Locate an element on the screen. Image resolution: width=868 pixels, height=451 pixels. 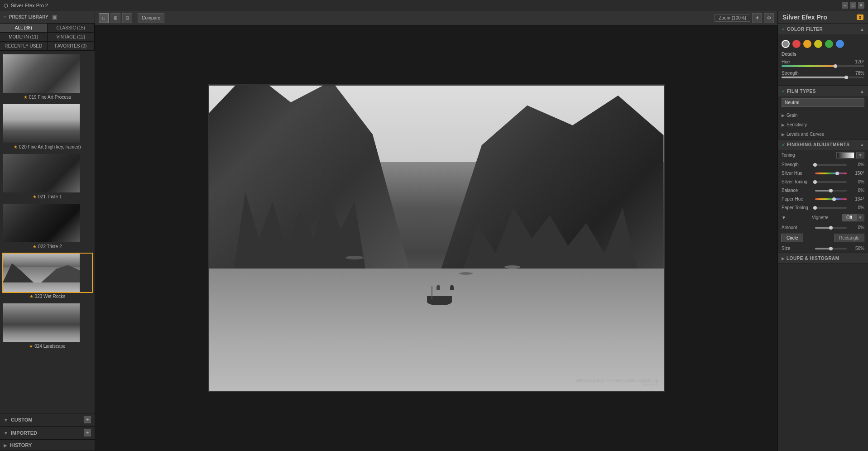
imported-section: ▼ IMPORTED + is located at coordinates (47, 433).